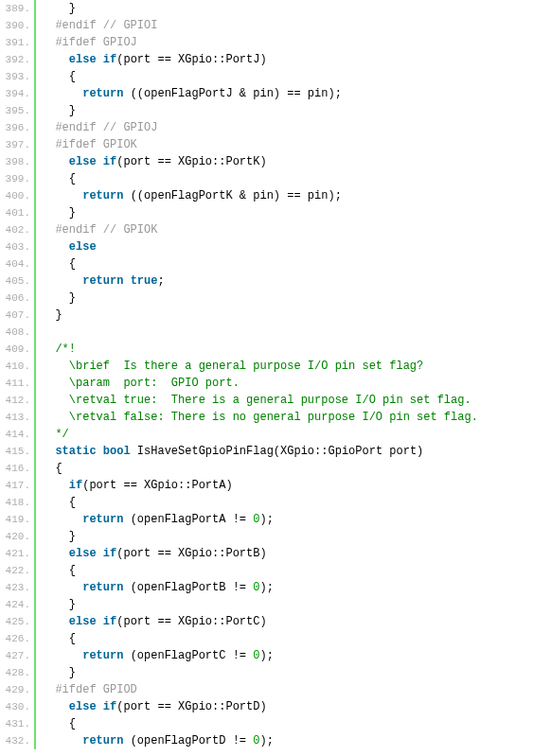  I want to click on code-line: 413. \retval false: There is no general …, so click(276, 417).